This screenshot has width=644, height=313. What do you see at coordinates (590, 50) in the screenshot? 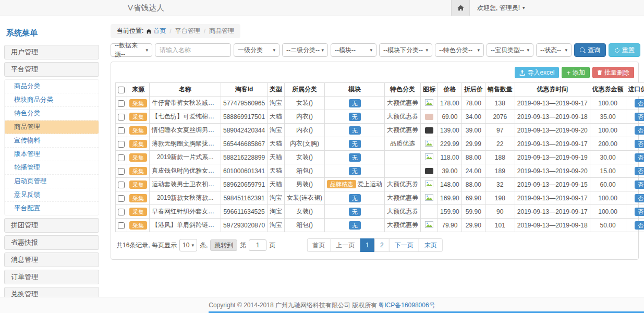
I see `search-button: 查询` at bounding box center [590, 50].